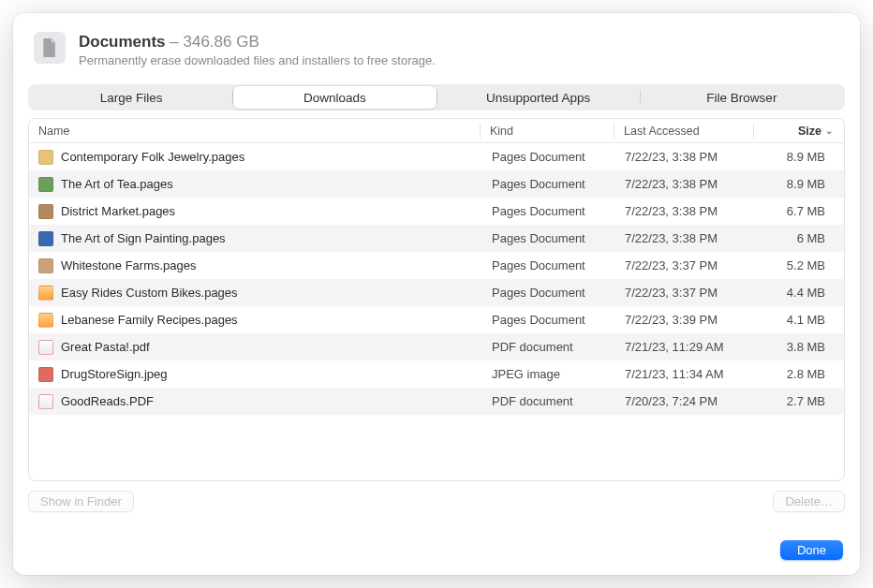  I want to click on document-icon, so click(50, 48).